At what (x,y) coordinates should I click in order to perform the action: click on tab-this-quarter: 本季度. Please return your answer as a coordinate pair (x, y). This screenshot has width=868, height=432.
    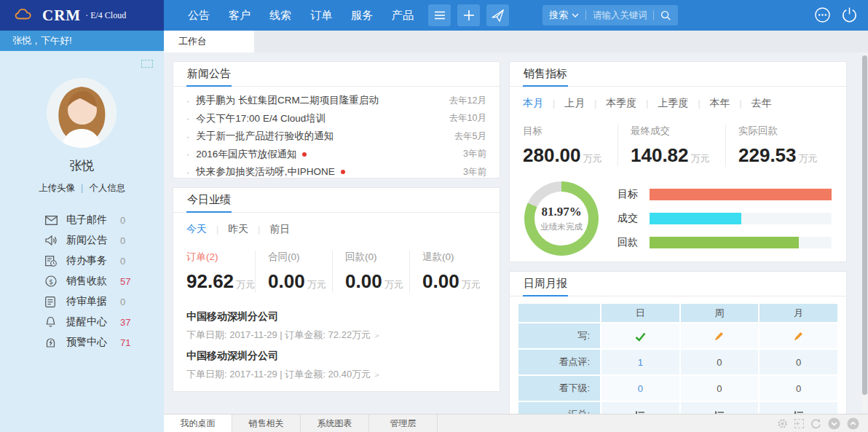
    Looking at the image, I should click on (621, 103).